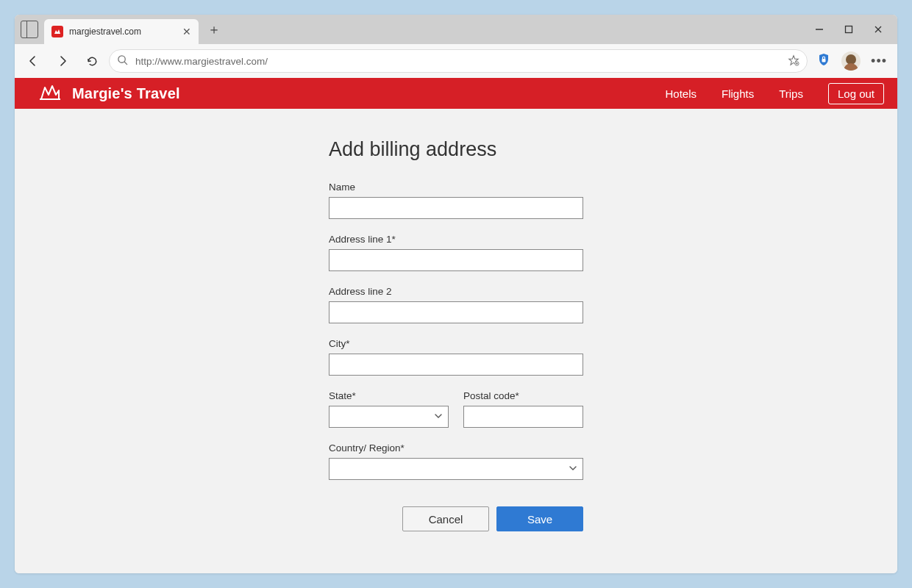 The width and height of the screenshot is (912, 588). What do you see at coordinates (819, 29) in the screenshot?
I see `window-minimize-button` at bounding box center [819, 29].